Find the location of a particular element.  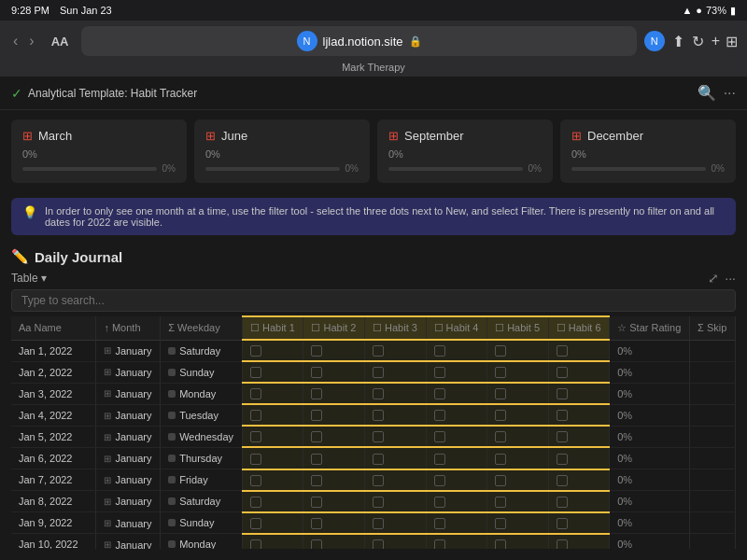

url-bar: N ljlad.notion.site 🔒 is located at coordinates (359, 41).